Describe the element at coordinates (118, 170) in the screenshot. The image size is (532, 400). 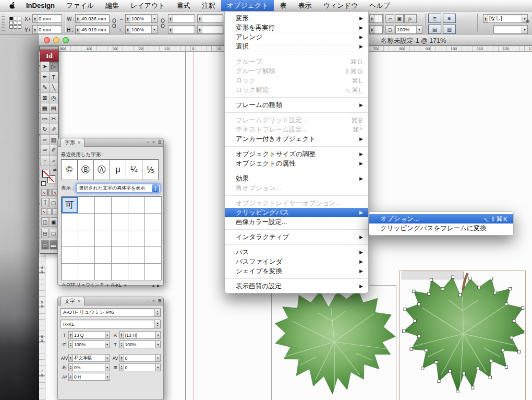
I see `recent-glyph-cell: μ` at that location.